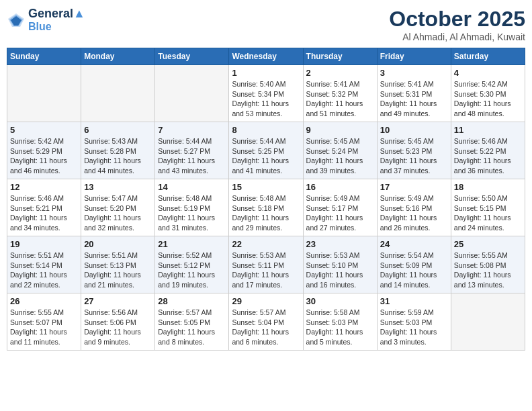 Image resolution: width=532 pixels, height=411 pixels. Describe the element at coordinates (340, 214) in the screenshot. I see `day-info: Sunrise: 5:49 AM Sunset: 5:17 PM Dayligh…` at that location.